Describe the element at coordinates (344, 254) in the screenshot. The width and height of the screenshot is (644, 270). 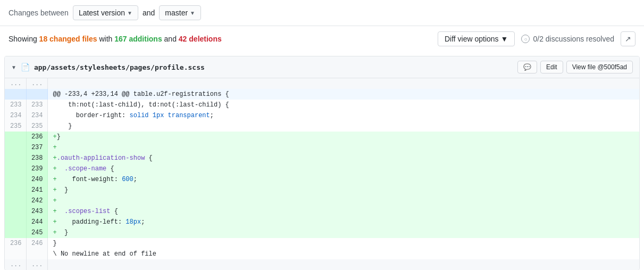
I see `no-newline-text: \ No newline at end of file` at that location.